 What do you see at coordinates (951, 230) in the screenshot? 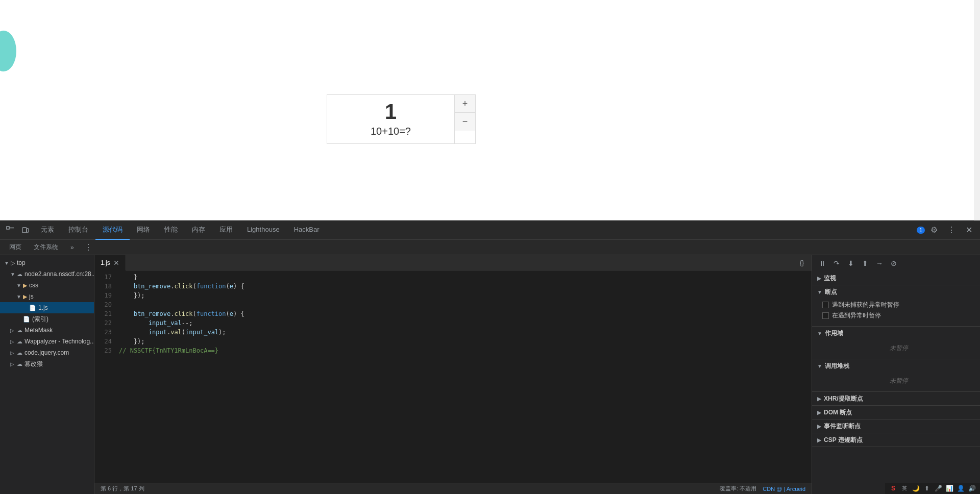
I see `more-options-icon: ⋮` at bounding box center [951, 230].